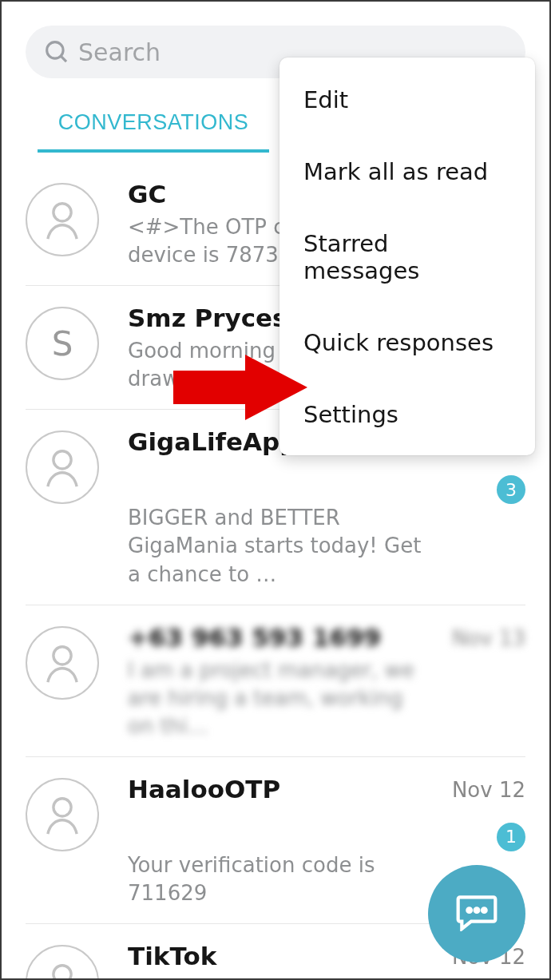 Image resolution: width=551 pixels, height=980 pixels. I want to click on search-placeholder: Search, so click(120, 53).